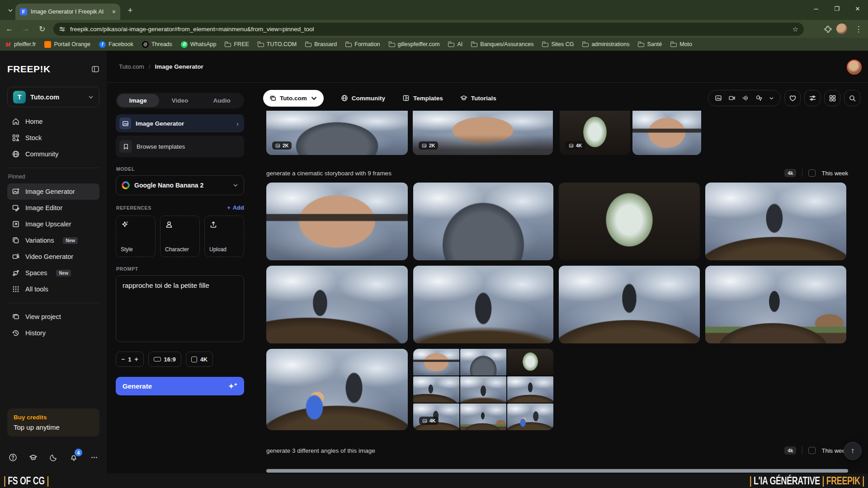  Describe the element at coordinates (650, 44) in the screenshot. I see `bookmark-folder: Santé` at that location.